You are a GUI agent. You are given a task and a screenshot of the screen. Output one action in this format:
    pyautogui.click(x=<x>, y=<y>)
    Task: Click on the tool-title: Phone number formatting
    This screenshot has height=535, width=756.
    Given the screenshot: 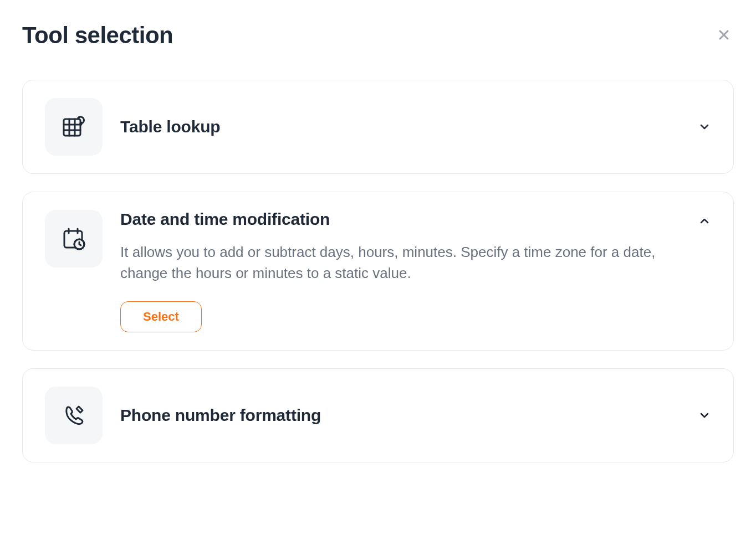 What is the action you would take?
    pyautogui.click(x=400, y=415)
    